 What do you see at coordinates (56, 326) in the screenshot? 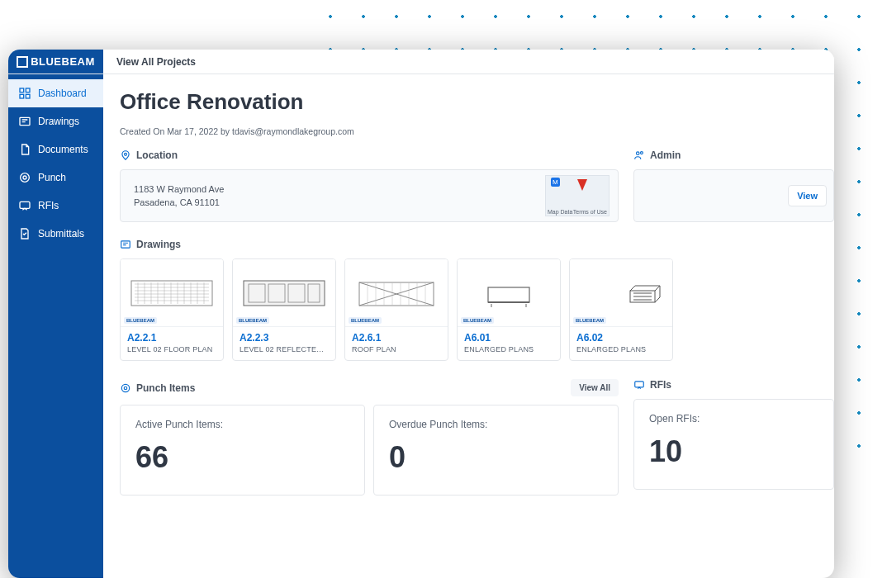
I see `sidebar: Dashboard Drawings Documents Punch` at bounding box center [56, 326].